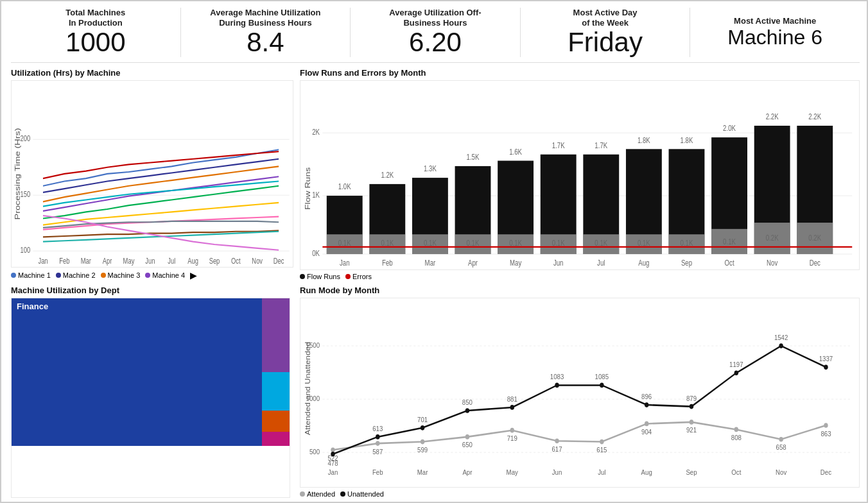  Describe the element at coordinates (387, 175) in the screenshot. I see `svg-text: 1.2K` at that location.